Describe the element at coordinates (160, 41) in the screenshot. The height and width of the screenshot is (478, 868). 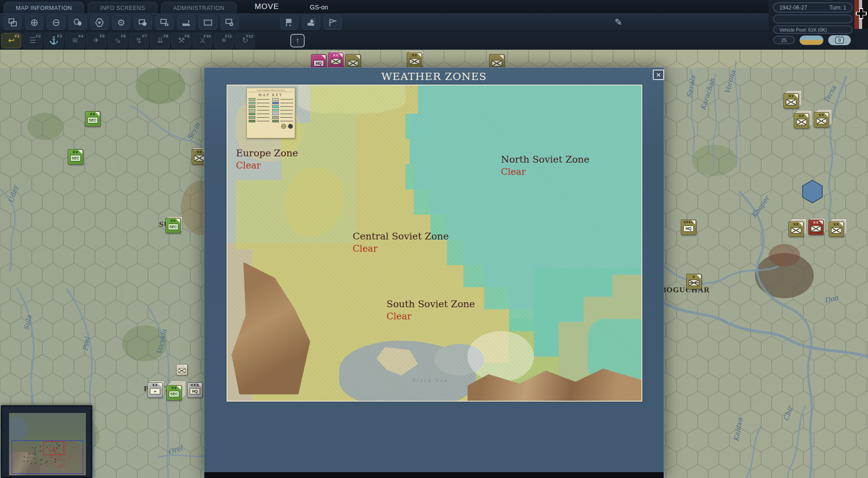
I see `fkey-button-f8: ⇊F8` at that location.